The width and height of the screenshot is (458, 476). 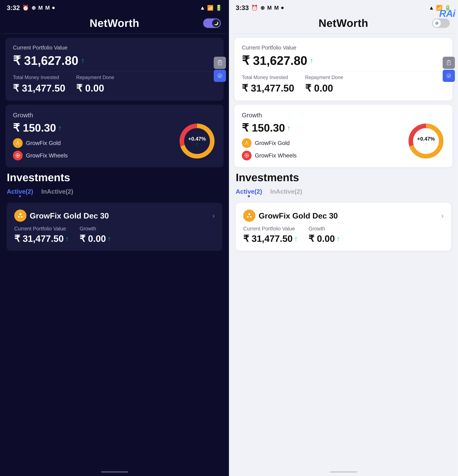 I want to click on tab-inactive-label-dark: InActive(2), so click(x=57, y=191).